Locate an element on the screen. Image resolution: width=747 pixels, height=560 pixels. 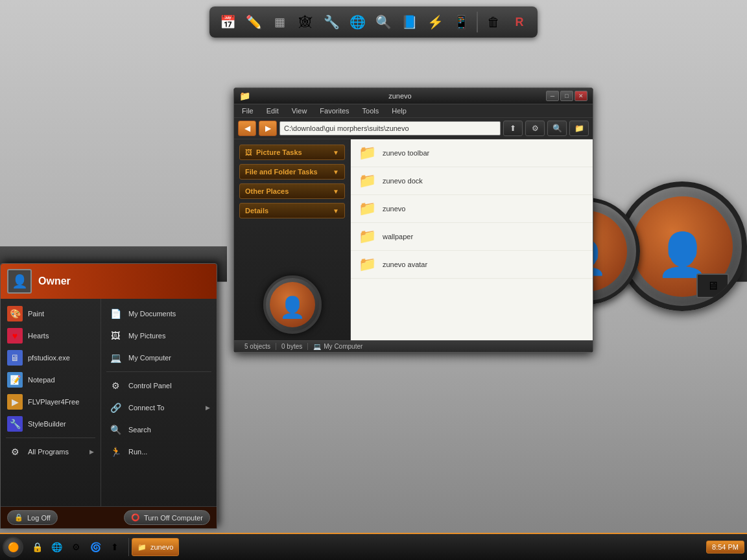
stylebuilder-icon: 🔧 is located at coordinates (15, 424).